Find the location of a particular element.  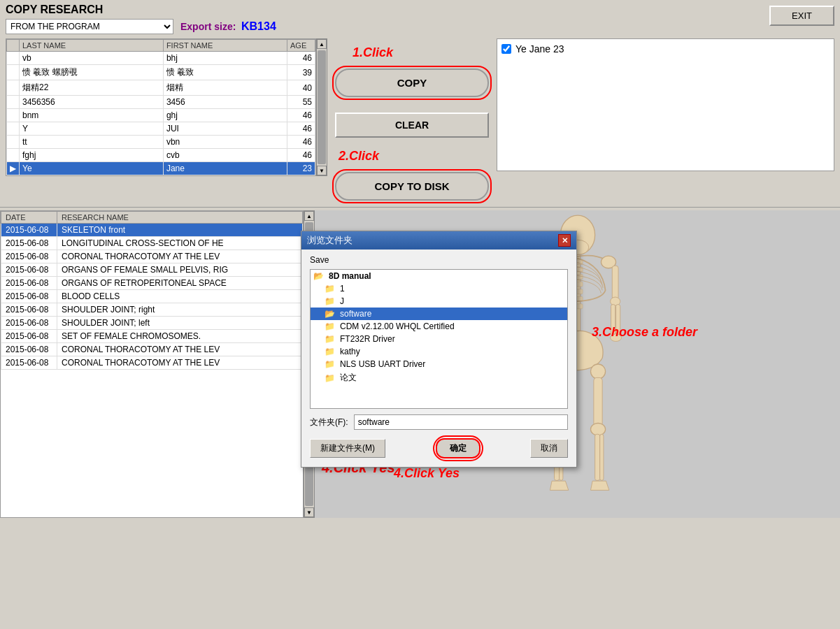

patient-row: ▶ Ye Jane 23 is located at coordinates (161, 169).